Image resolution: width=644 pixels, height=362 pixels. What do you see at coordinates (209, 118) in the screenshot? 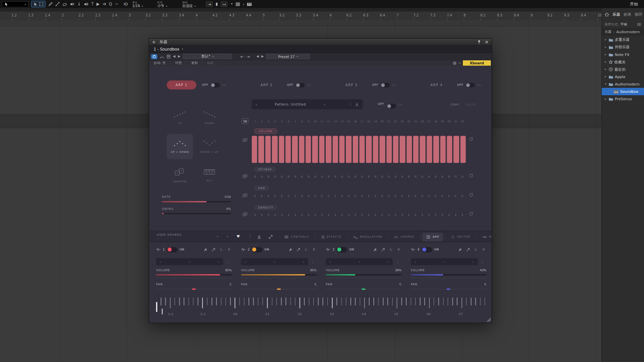
I see `arp-mode-down: DOWN` at bounding box center [209, 118].